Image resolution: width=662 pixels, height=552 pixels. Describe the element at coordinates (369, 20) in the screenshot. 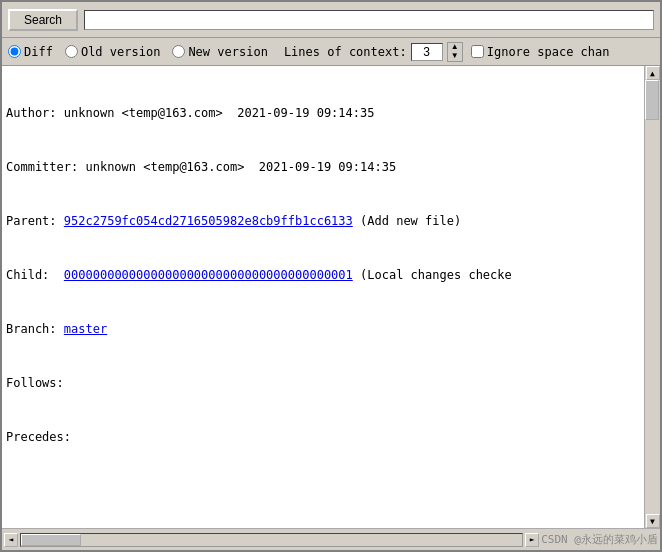

I see `search-input` at that location.